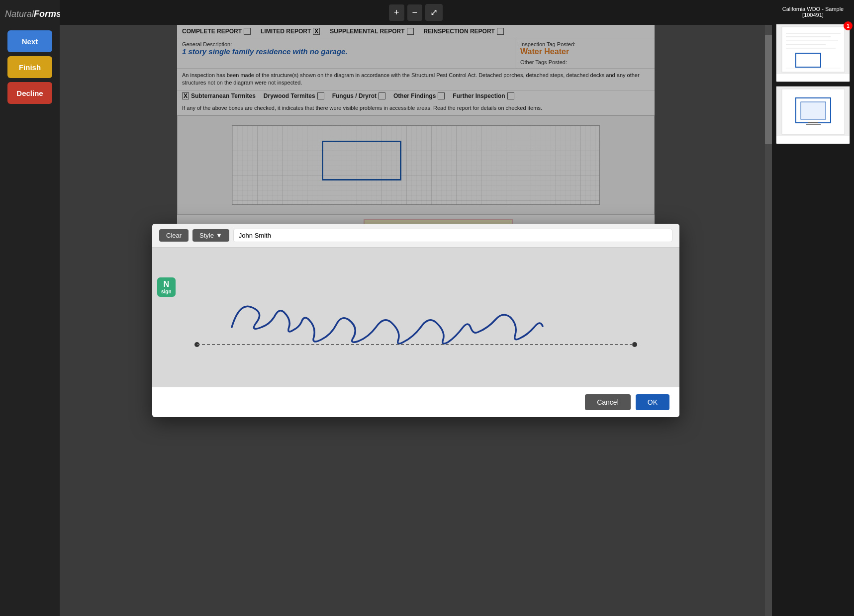  Describe the element at coordinates (416, 12) in the screenshot. I see `toolbar: + − ⤢` at that location.